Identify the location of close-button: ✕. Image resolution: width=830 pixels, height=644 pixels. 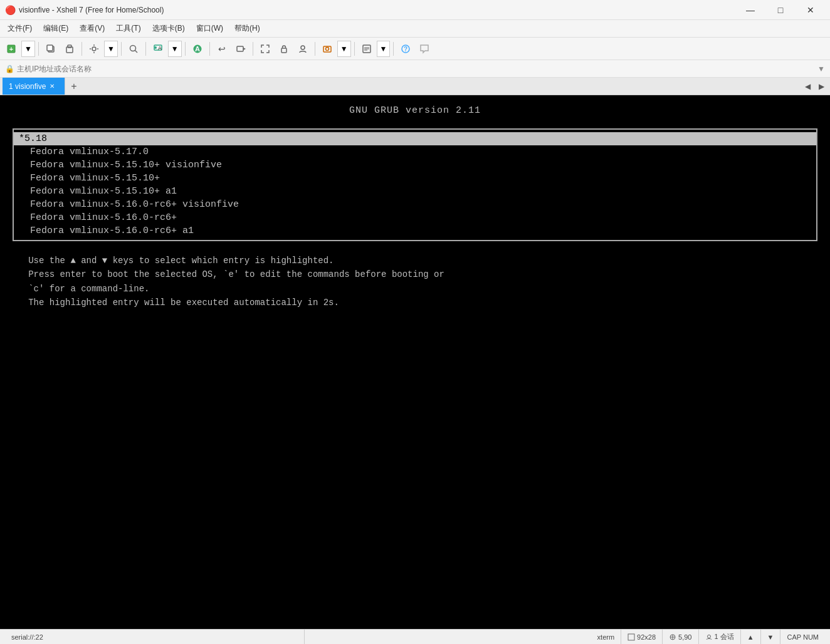
(811, 10).